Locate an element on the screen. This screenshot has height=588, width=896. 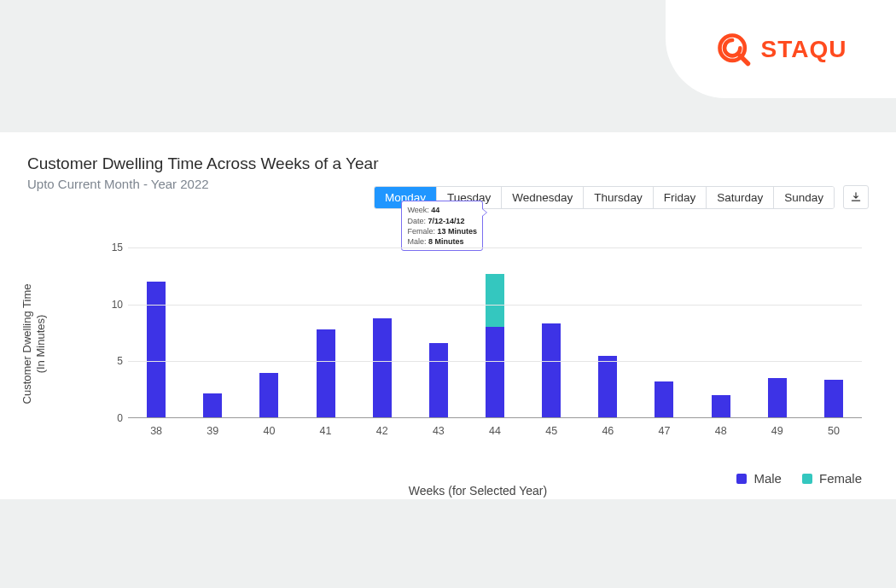
day-tab-saturday: Saturday is located at coordinates (741, 198).